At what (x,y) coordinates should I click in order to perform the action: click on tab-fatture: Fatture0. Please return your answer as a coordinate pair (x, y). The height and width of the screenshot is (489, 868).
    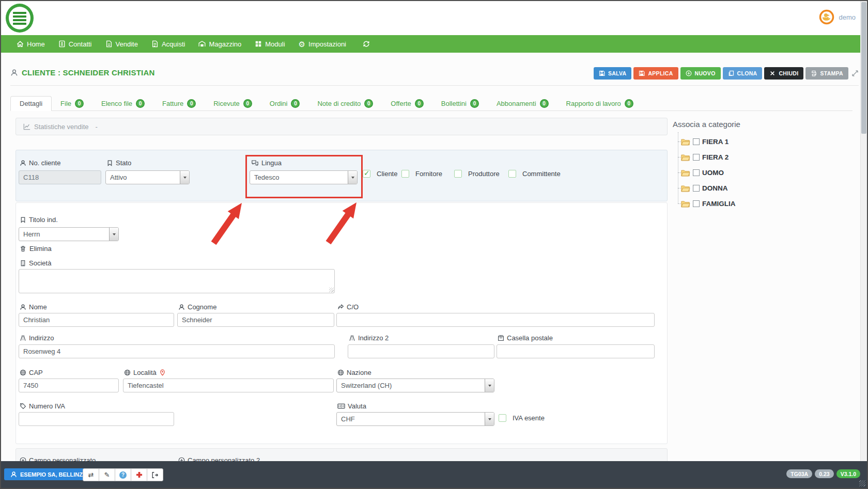
    Looking at the image, I should click on (179, 103).